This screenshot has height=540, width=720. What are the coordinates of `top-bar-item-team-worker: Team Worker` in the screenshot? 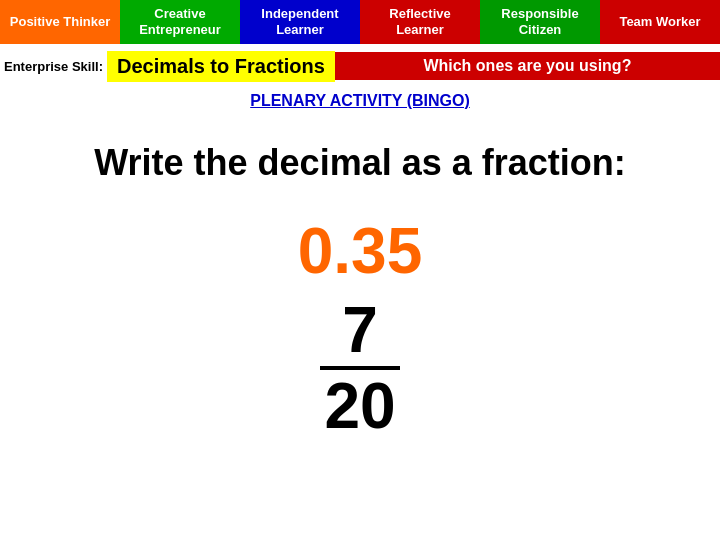 It's located at (660, 22).